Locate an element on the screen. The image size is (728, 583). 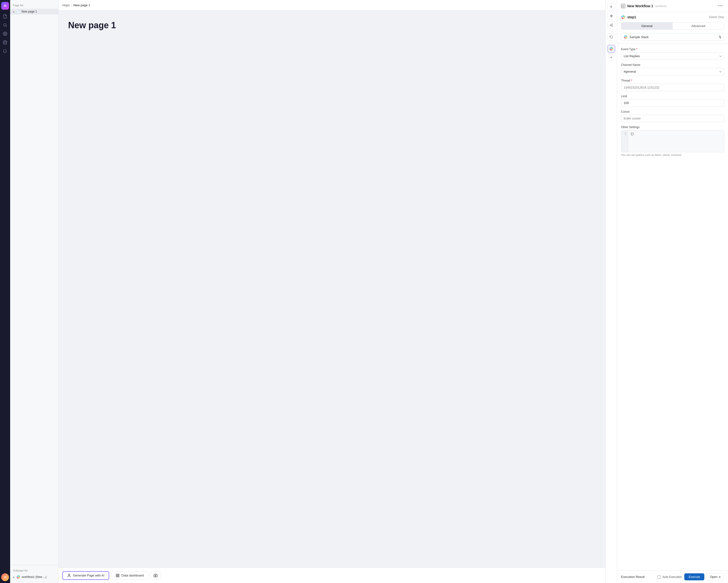
generate-btn-label: Generate Page with AI is located at coordinates (88, 576).